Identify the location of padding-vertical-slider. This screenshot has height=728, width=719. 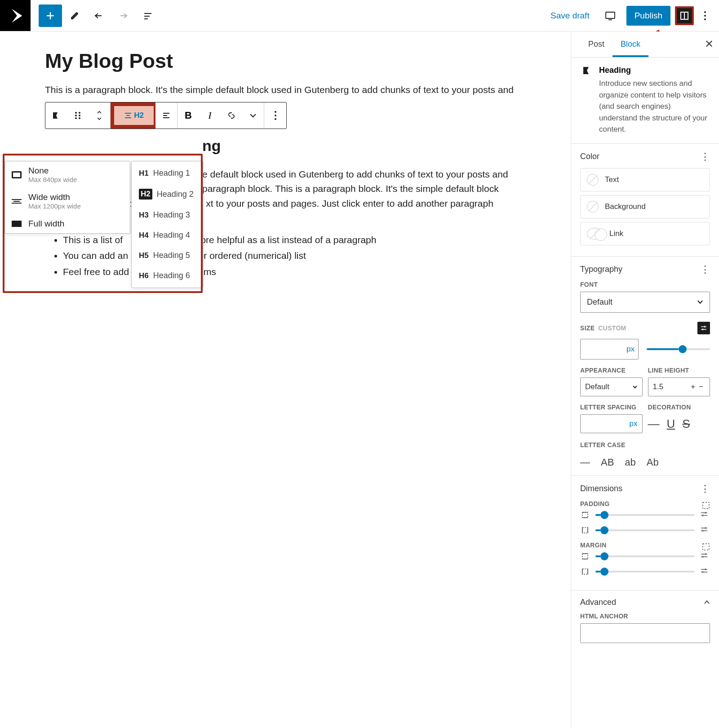
(645, 515).